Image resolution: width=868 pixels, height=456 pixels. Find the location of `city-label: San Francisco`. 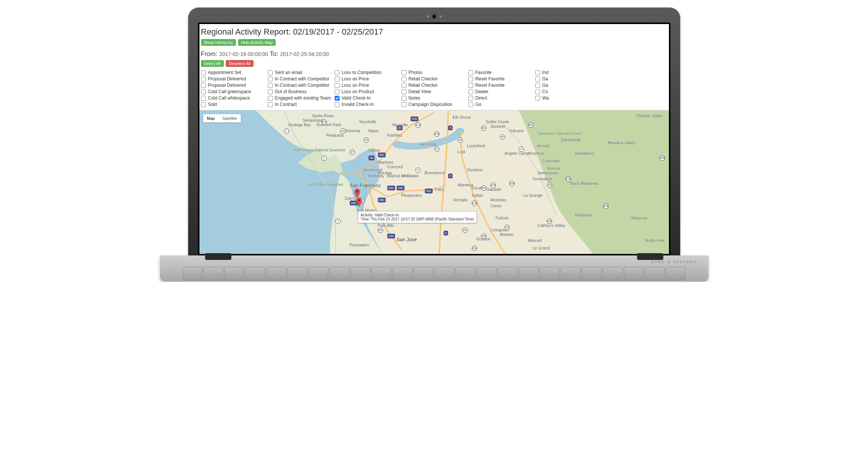

city-label: San Francisco is located at coordinates (365, 186).